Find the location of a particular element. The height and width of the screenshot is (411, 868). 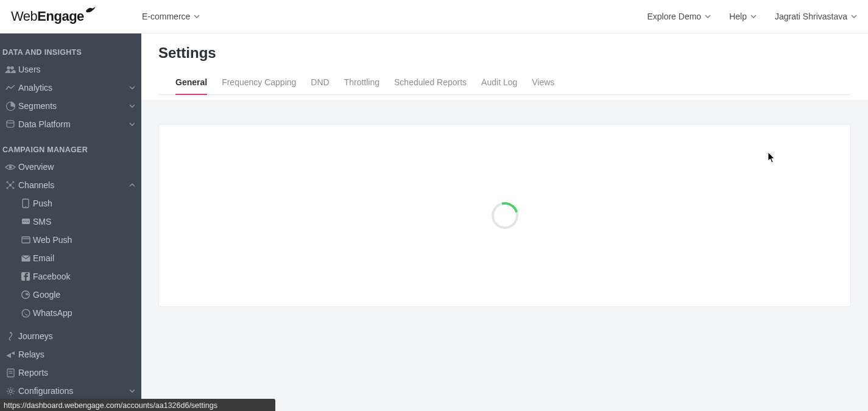

tabs: General Frequency Capping DND Throttling… is located at coordinates (504, 83).